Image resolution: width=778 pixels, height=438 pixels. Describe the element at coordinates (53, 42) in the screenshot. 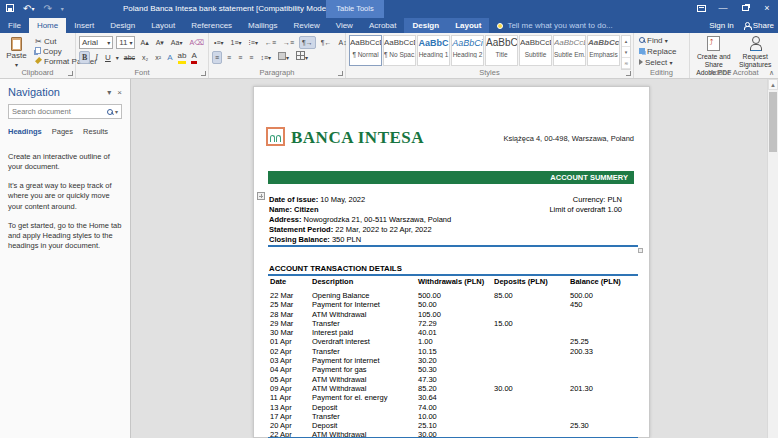

I see `cut-button: ✂ Cut` at that location.